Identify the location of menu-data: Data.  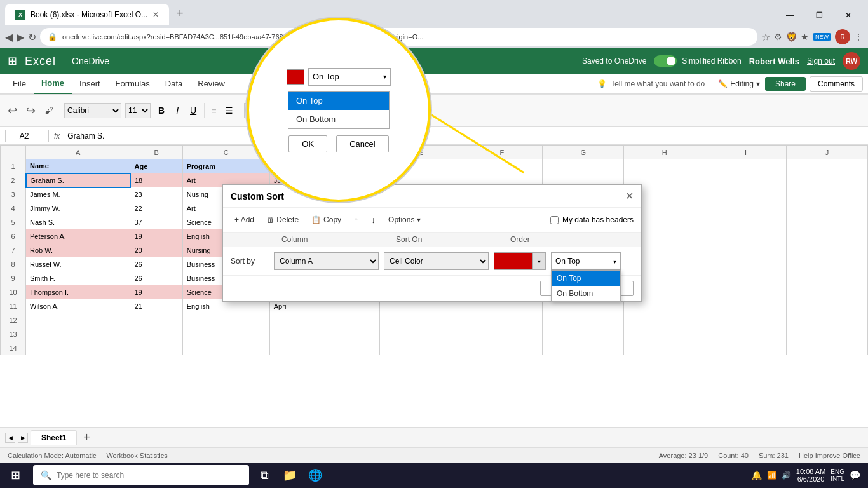
(174, 84).